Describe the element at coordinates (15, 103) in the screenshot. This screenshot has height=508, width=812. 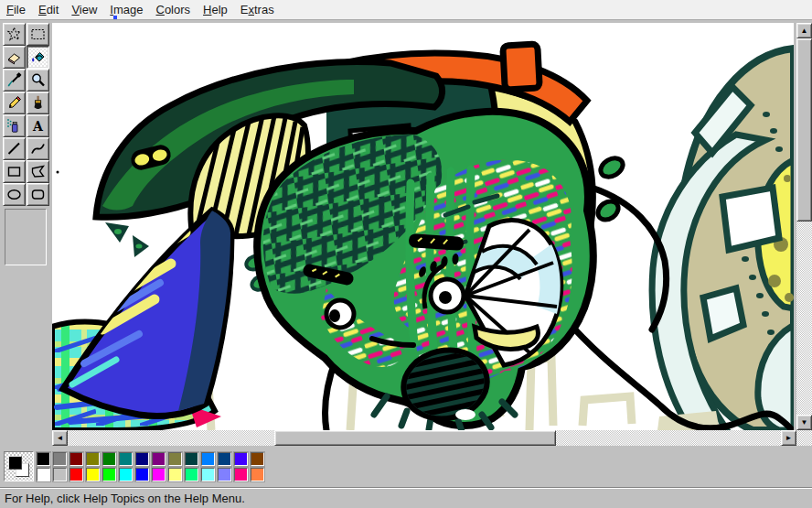
I see `pencil-icon` at that location.